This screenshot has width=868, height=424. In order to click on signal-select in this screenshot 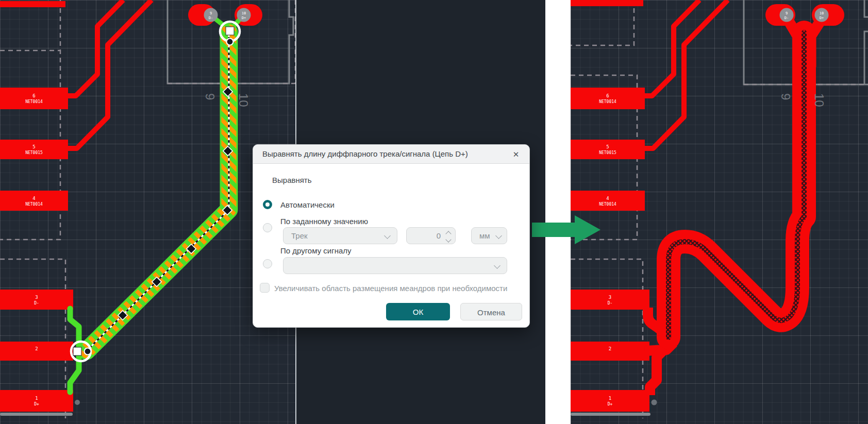, I will do `click(395, 266)`.